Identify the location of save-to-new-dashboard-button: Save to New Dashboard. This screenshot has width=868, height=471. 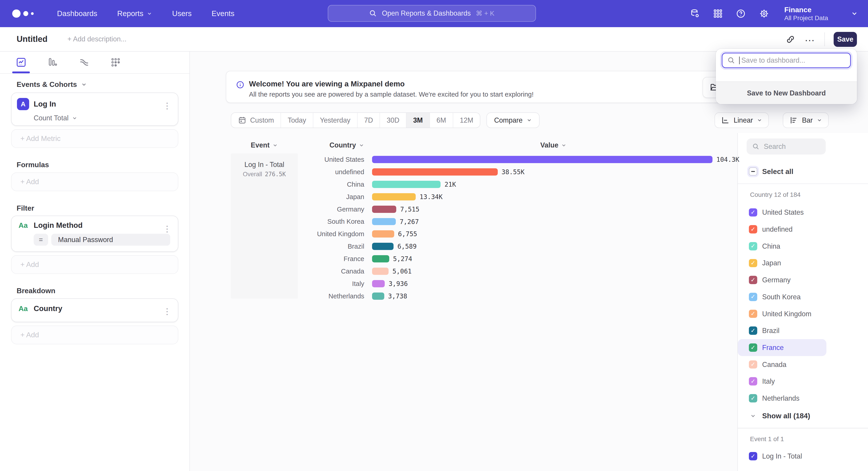
(786, 93).